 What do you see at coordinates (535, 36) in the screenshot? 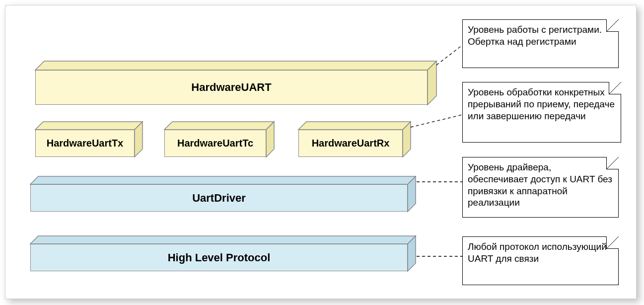
I see `note-text: Уровень работы с регистрами. Обертка над…` at bounding box center [535, 36].